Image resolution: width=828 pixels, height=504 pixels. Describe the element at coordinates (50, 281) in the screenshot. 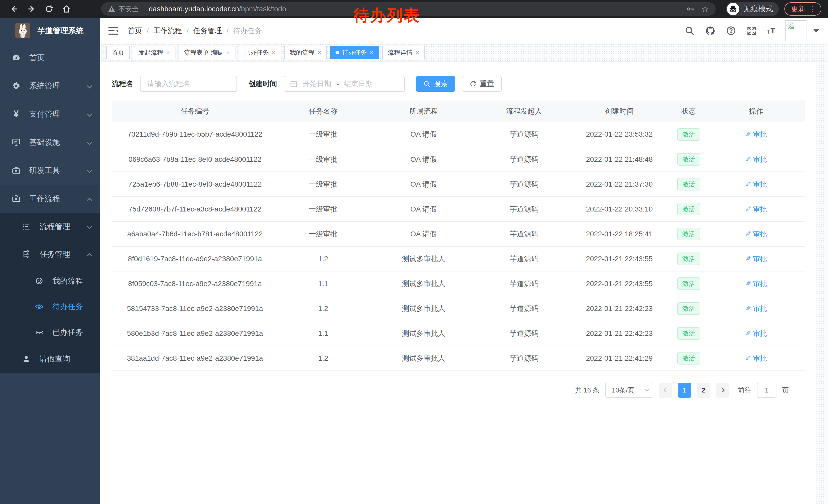

I see `sidebar-item-my-process: 我的流程` at that location.